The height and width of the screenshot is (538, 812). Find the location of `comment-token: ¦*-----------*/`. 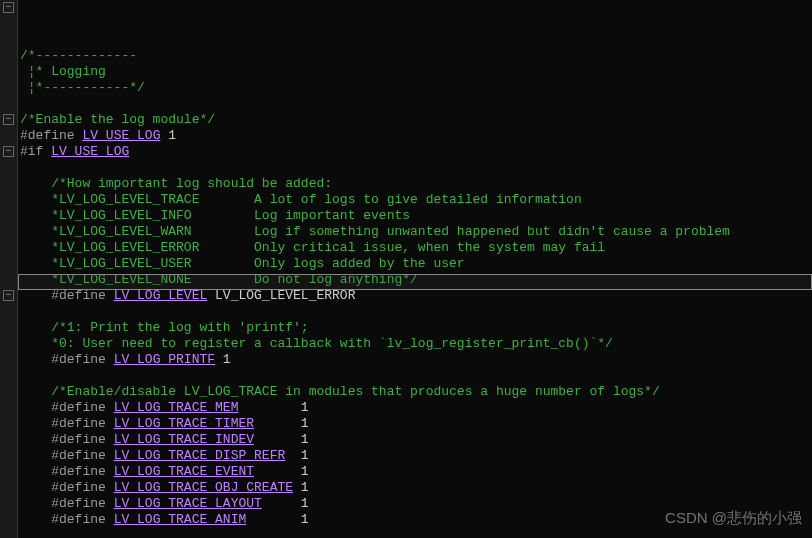

comment-token: ¦*-----------*/ is located at coordinates (82, 88).